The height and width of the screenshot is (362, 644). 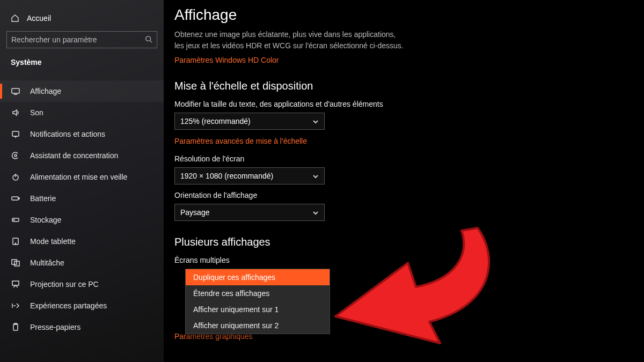 I want to click on resolution-value: 1920 × 1080 (recommandé), so click(x=226, y=176).